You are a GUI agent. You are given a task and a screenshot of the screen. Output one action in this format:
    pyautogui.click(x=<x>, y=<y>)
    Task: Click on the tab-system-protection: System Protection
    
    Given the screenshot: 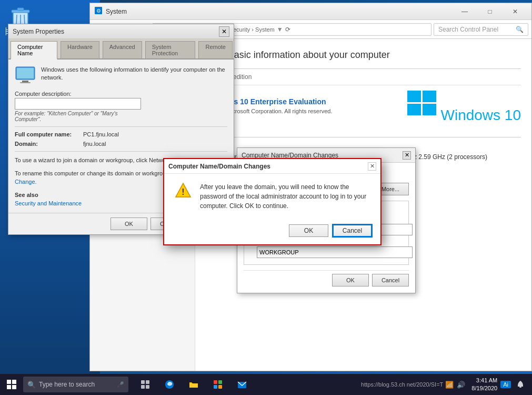 What is the action you would take?
    pyautogui.click(x=170, y=50)
    